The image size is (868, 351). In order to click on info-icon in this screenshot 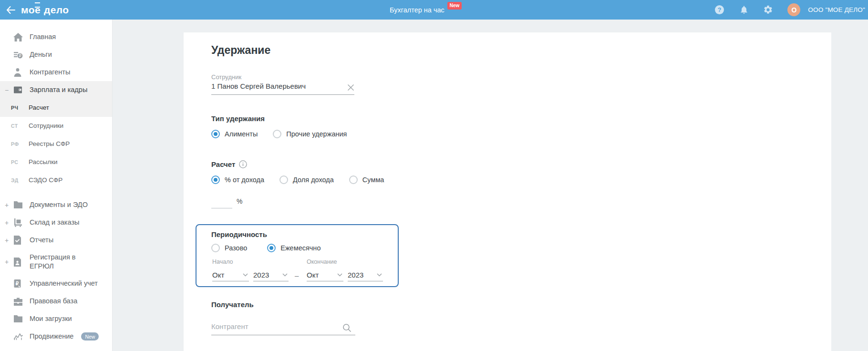, I will do `click(243, 164)`.